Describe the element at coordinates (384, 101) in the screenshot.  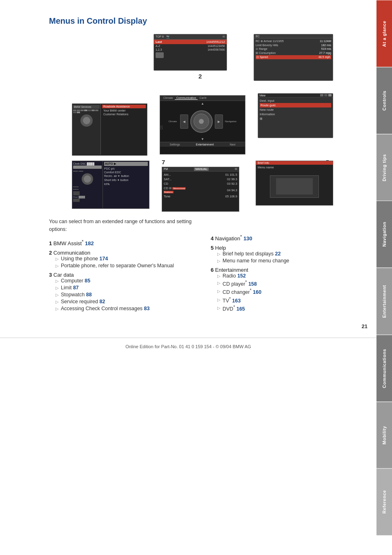
I see `sidebar-tab-controls: Controls` at that location.